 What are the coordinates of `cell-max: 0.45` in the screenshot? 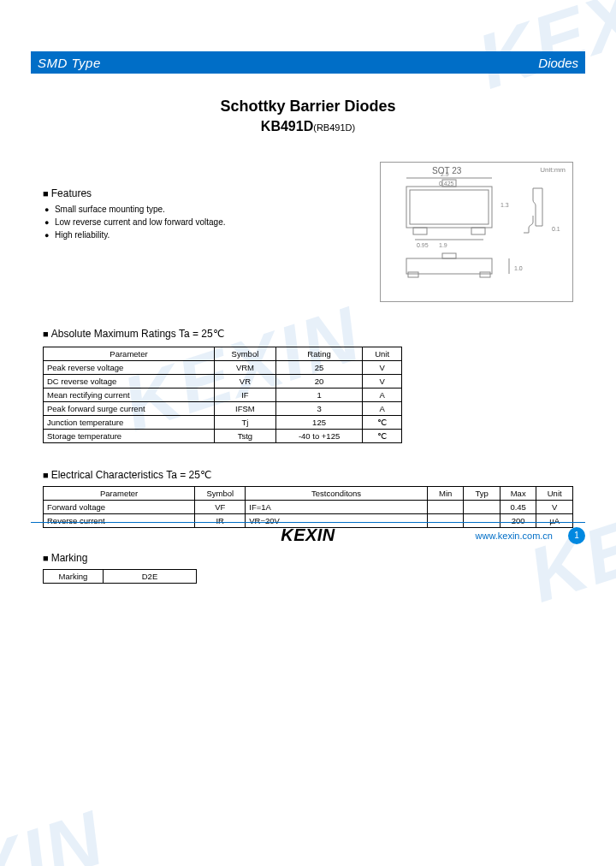 It's located at (518, 507).